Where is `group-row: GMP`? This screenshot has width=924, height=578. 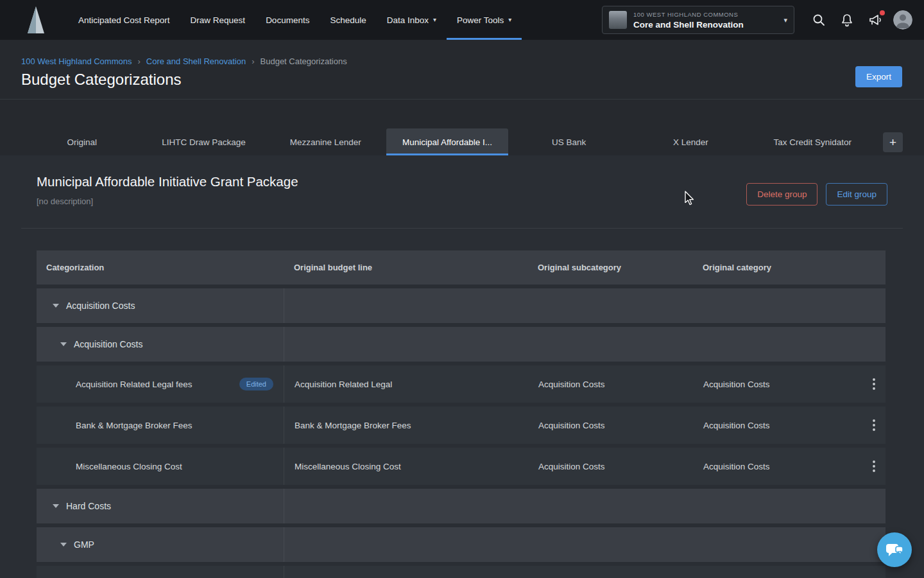
group-row: GMP is located at coordinates (461, 545).